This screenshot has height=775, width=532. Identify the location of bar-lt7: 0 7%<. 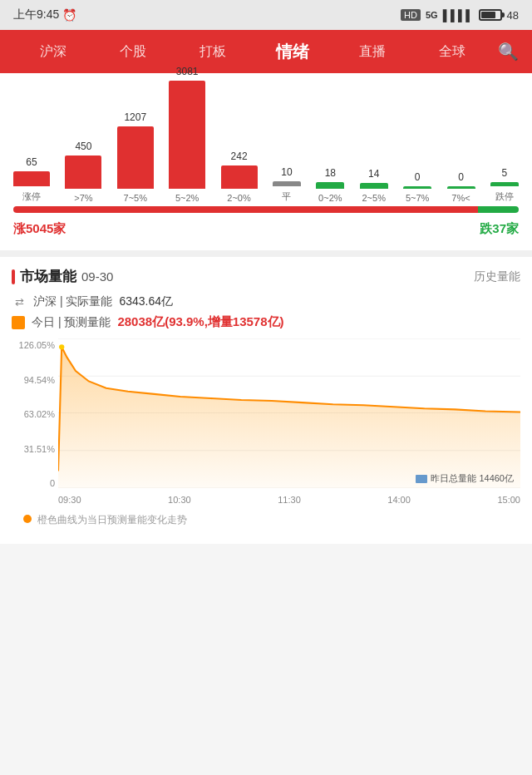
(461, 187).